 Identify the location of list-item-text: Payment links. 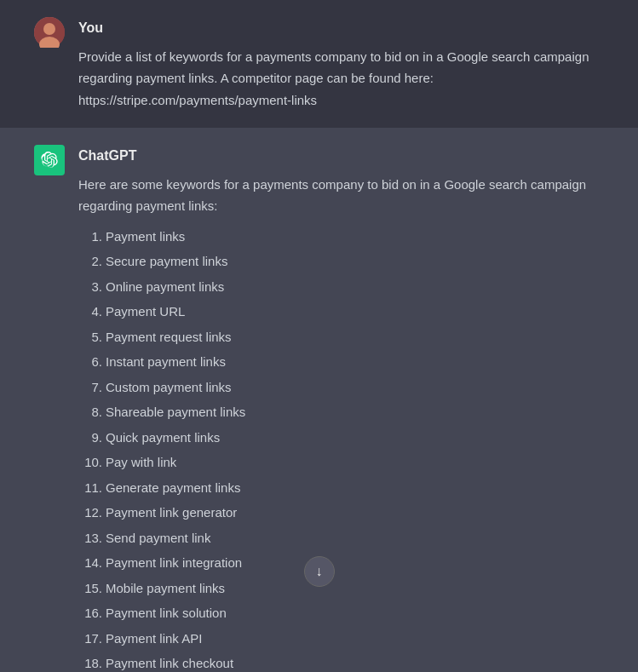
(145, 237).